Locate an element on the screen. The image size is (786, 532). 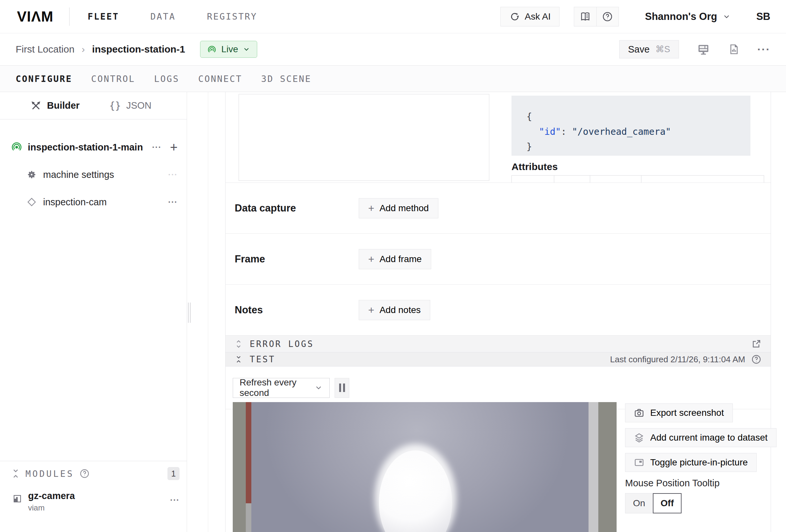
help-button is located at coordinates (607, 17).